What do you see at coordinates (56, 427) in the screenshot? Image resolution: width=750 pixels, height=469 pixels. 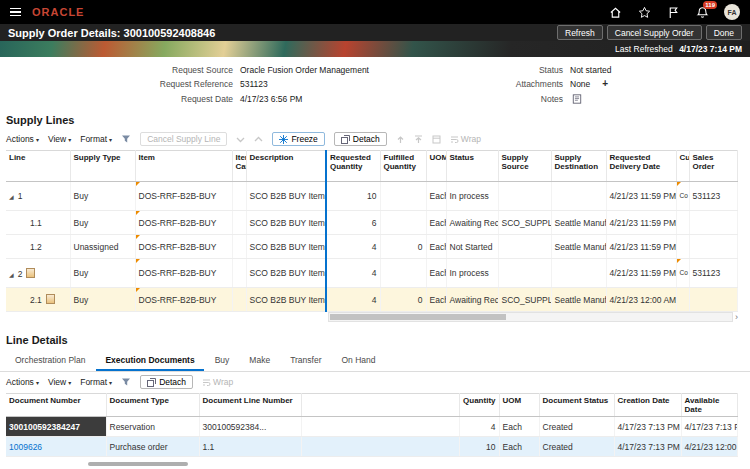 I see `cell-document-number: 300100592384247` at bounding box center [56, 427].